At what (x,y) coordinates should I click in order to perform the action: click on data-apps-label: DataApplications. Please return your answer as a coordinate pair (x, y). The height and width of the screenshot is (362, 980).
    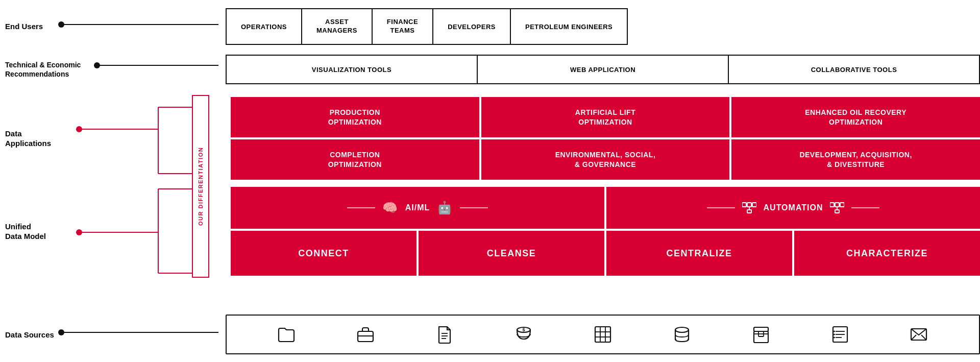
    Looking at the image, I should click on (56, 139).